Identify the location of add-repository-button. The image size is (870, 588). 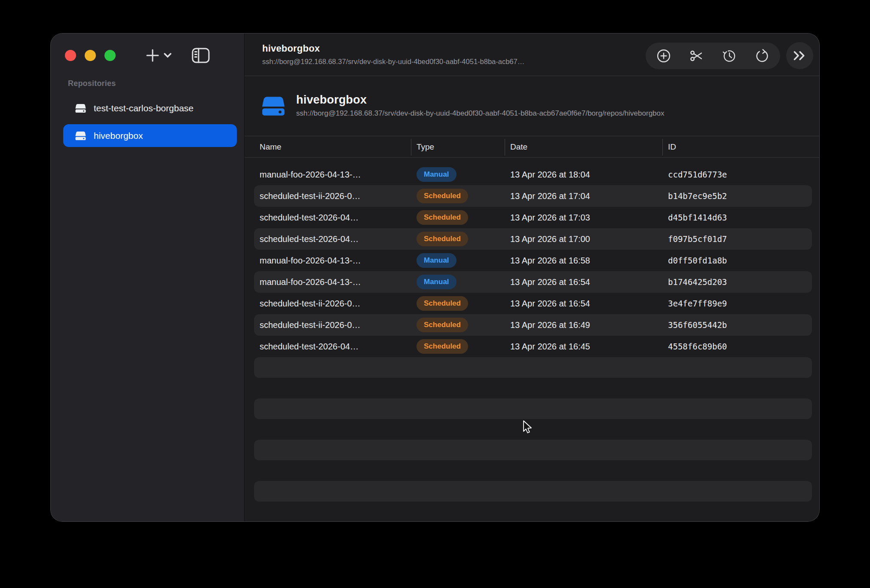
(156, 55).